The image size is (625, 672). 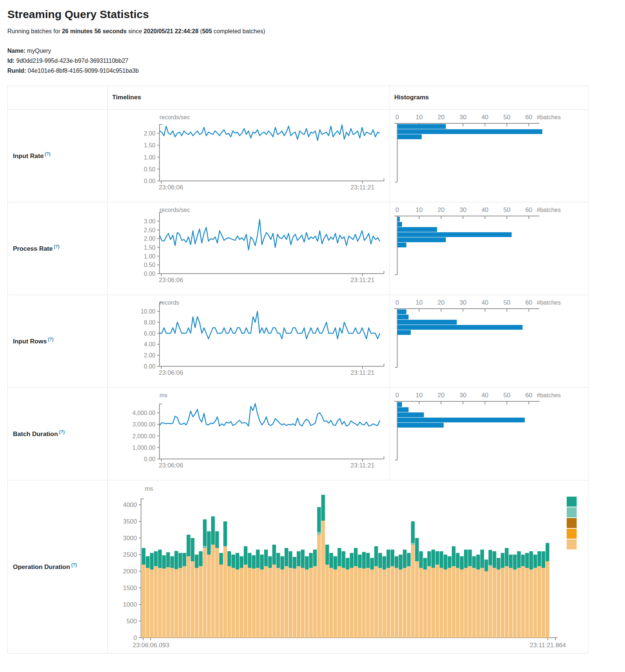 What do you see at coordinates (312, 14) in the screenshot?
I see `page-title: Streaming Query Statistics` at bounding box center [312, 14].